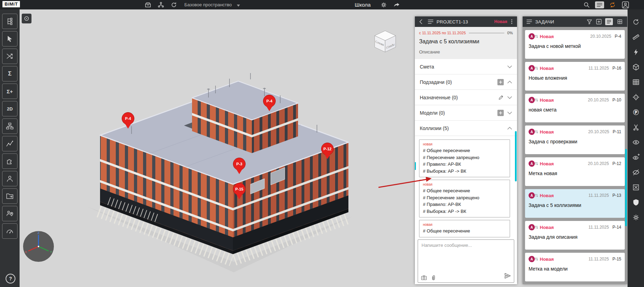 The image size is (644, 287). What do you see at coordinates (625, 5) in the screenshot?
I see `profile-icon` at bounding box center [625, 5].